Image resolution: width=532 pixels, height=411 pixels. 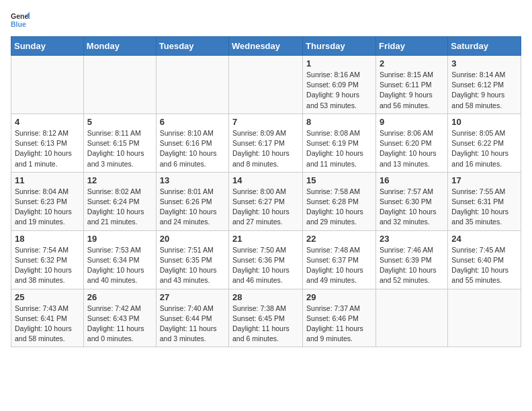 What do you see at coordinates (266, 149) in the screenshot?
I see `day-info: Sunrise: 8:09 AM Sunset: 6:17 PM Dayligh…` at bounding box center [266, 149].